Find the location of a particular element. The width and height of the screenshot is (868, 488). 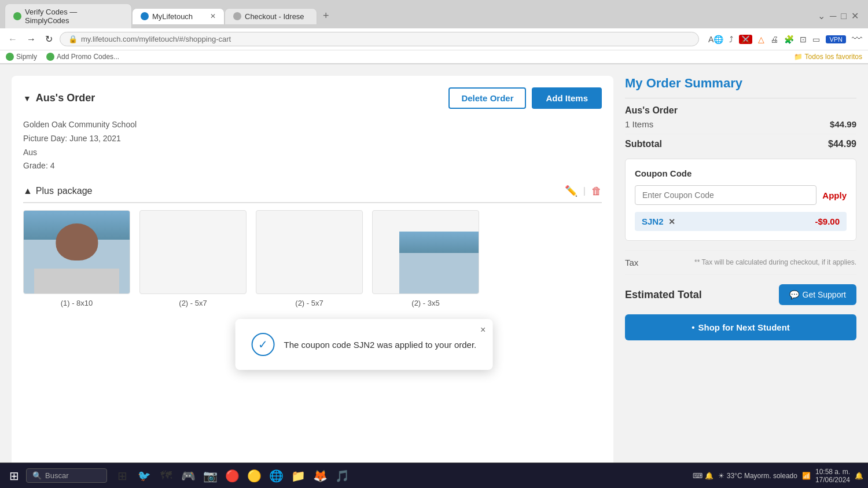

photo-item-1: (1) - 8x10 is located at coordinates (76, 259).